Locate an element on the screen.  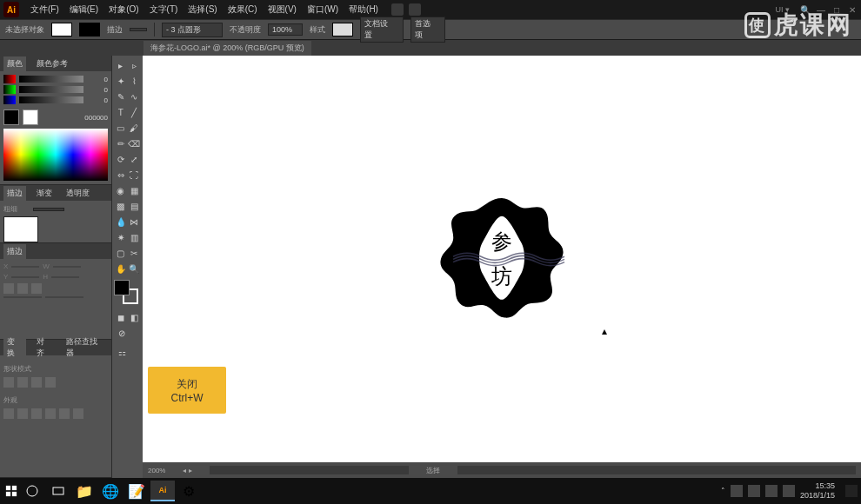
gradient-mode-icon: ◧ is located at coordinates (135, 317).